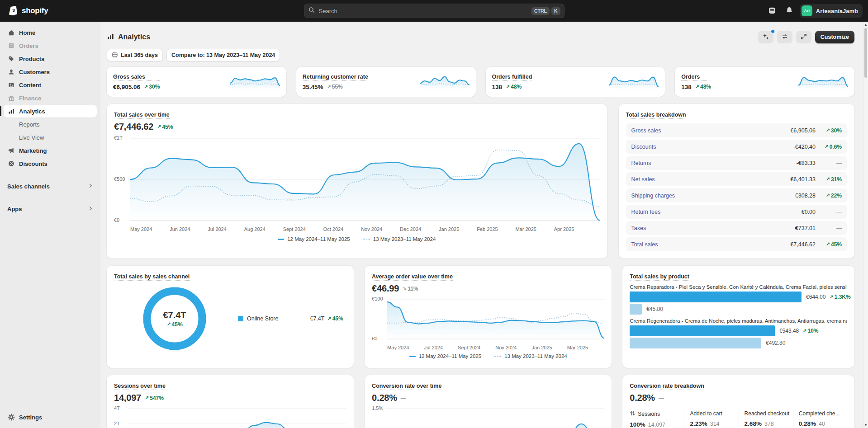  What do you see at coordinates (646, 131) in the screenshot?
I see `breakdown-label: Gross sales` at bounding box center [646, 131].